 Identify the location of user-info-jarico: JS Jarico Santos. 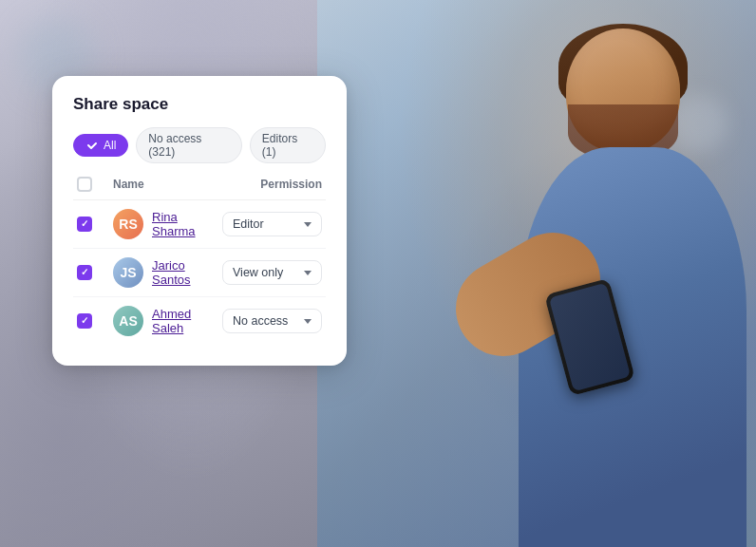
(163, 273).